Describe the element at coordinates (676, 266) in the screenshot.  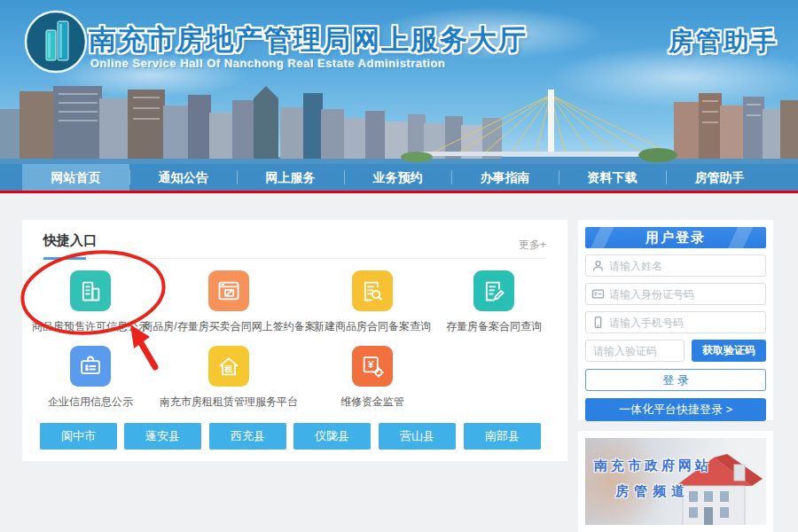
I see `name-input` at that location.